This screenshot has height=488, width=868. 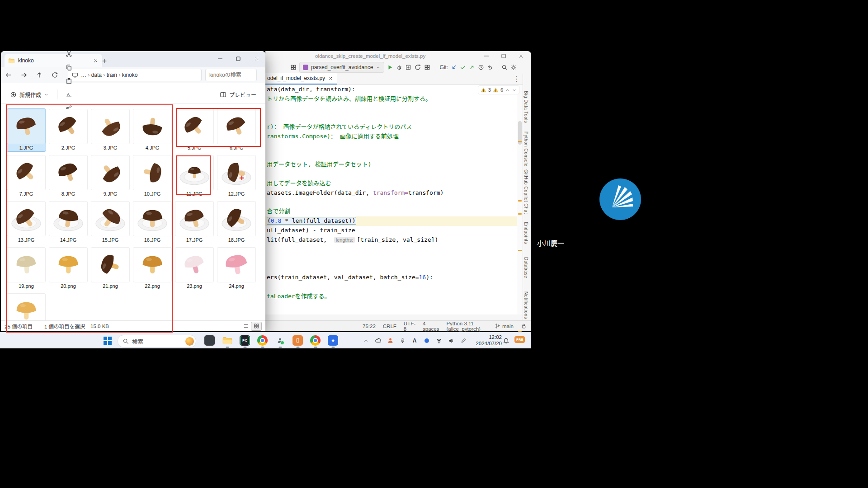 I want to click on file-thumbnail-22.png: 22.png, so click(x=152, y=268).